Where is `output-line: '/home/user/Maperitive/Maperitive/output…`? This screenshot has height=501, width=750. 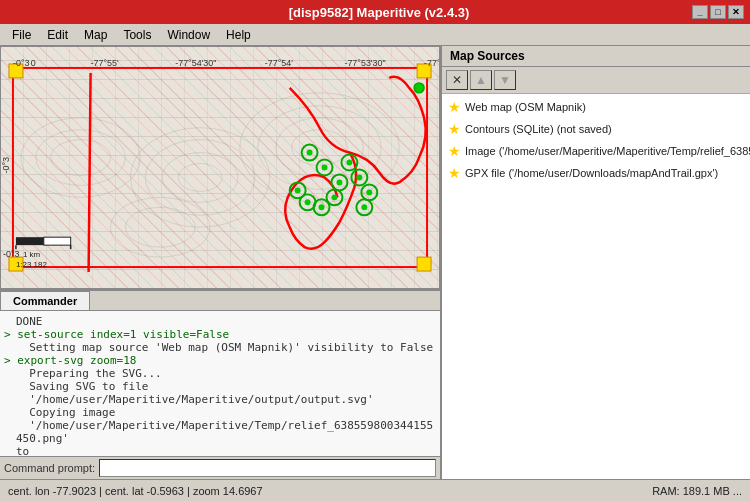 output-line: '/home/user/Maperitive/Maperitive/output… is located at coordinates (220, 400).